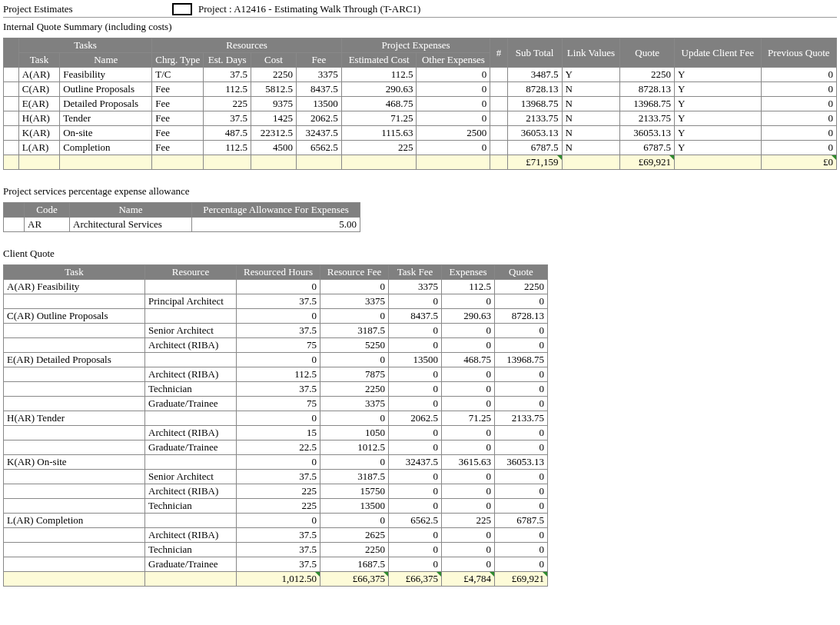  What do you see at coordinates (178, 134) in the screenshot?
I see `cell-chrg-type: Fee` at bounding box center [178, 134].